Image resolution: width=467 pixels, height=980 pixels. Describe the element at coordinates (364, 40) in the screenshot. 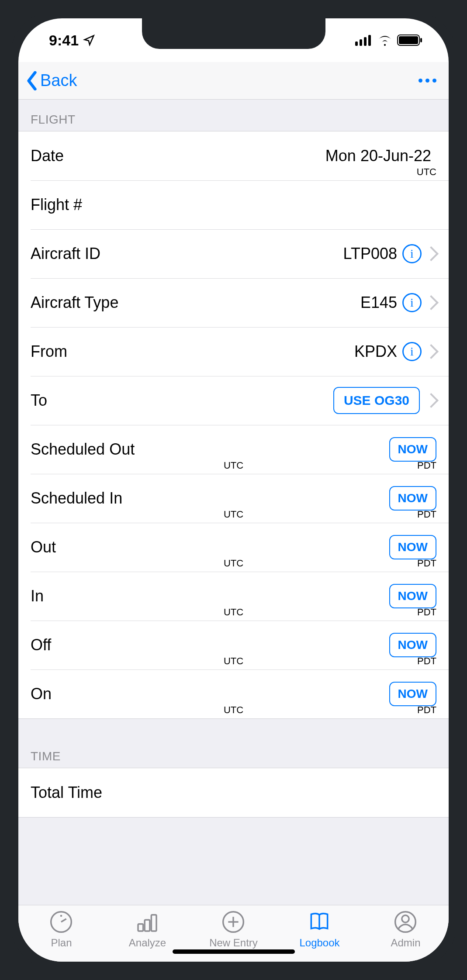

I see `cellular-icon` at that location.